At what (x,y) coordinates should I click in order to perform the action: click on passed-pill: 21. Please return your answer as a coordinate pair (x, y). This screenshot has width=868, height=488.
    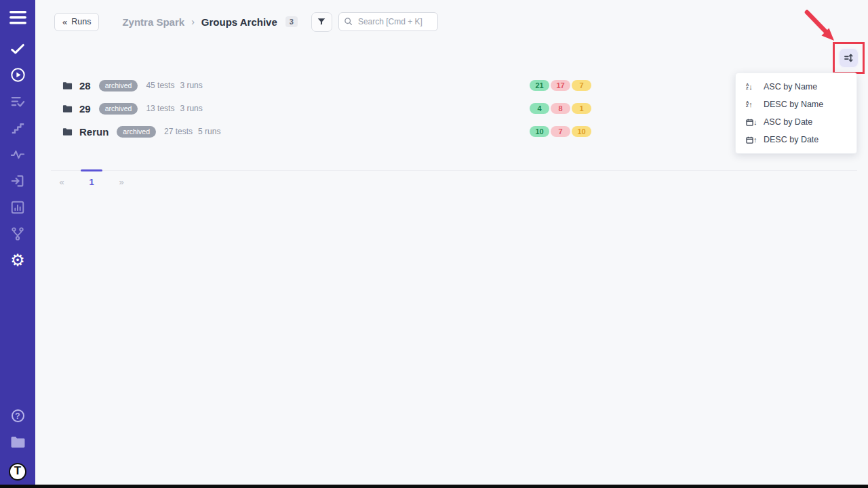
    Looking at the image, I should click on (540, 85).